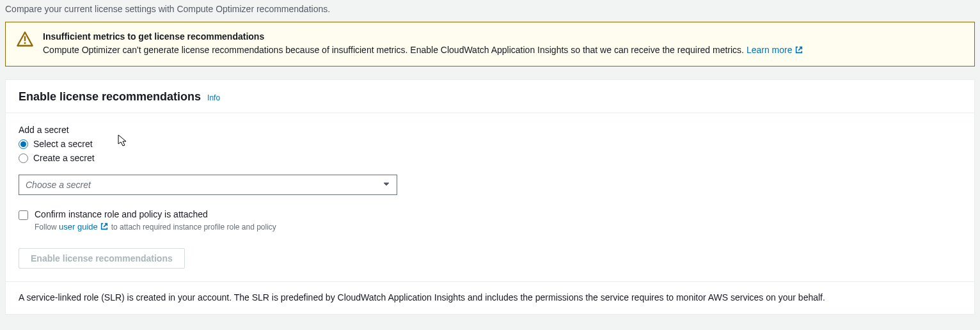 The height and width of the screenshot is (330, 980). What do you see at coordinates (110, 97) in the screenshot?
I see `panel-title: Enable license recommendations` at bounding box center [110, 97].